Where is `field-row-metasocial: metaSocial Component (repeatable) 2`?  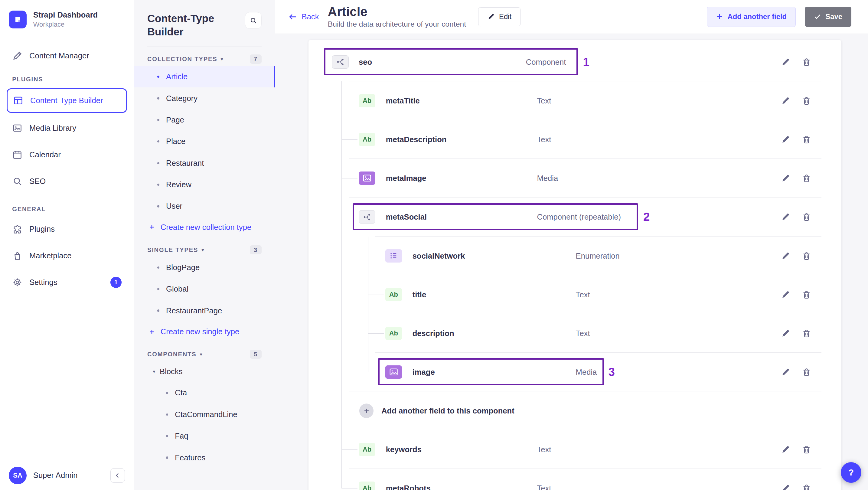
field-row-metasocial: metaSocial Component (repeatable) 2 is located at coordinates (575, 217).